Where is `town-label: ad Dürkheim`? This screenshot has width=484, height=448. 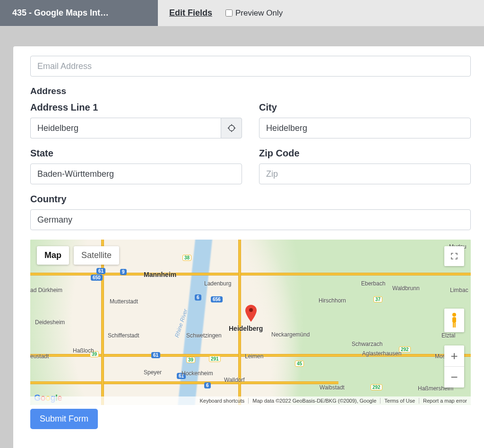
town-label: ad Dürkheim is located at coordinates (46, 290).